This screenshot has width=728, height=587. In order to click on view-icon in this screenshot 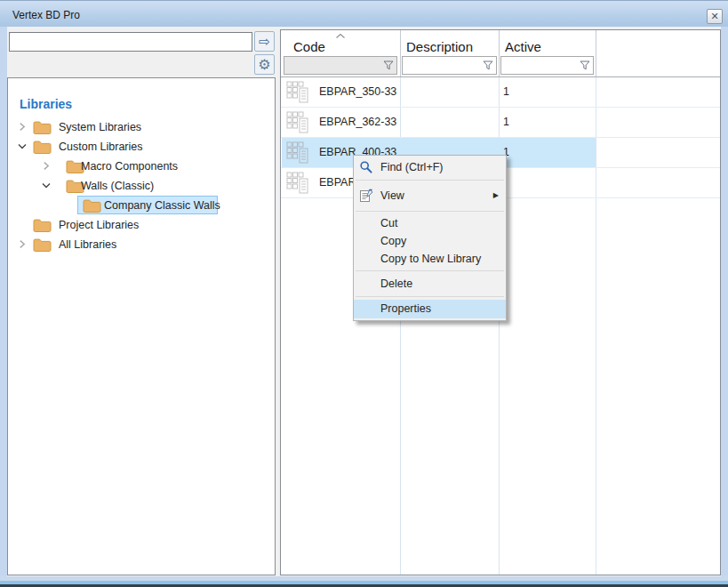, I will do `click(366, 196)`.